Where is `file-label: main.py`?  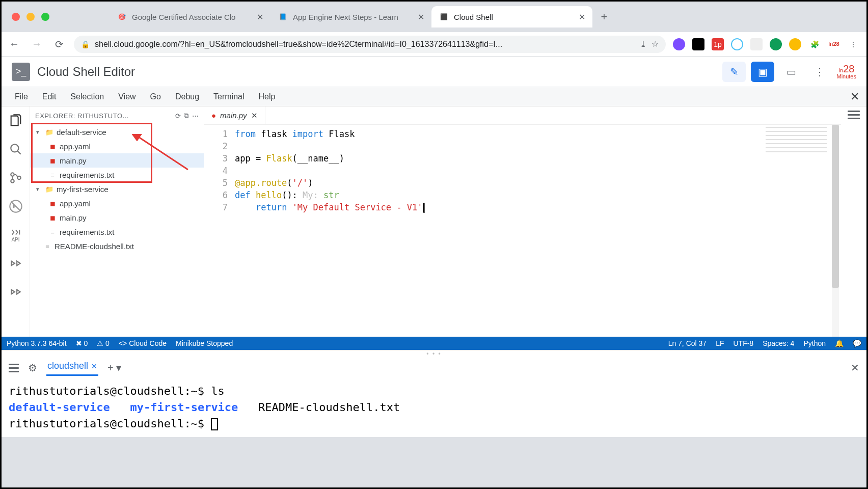
file-label: main.py is located at coordinates (73, 161).